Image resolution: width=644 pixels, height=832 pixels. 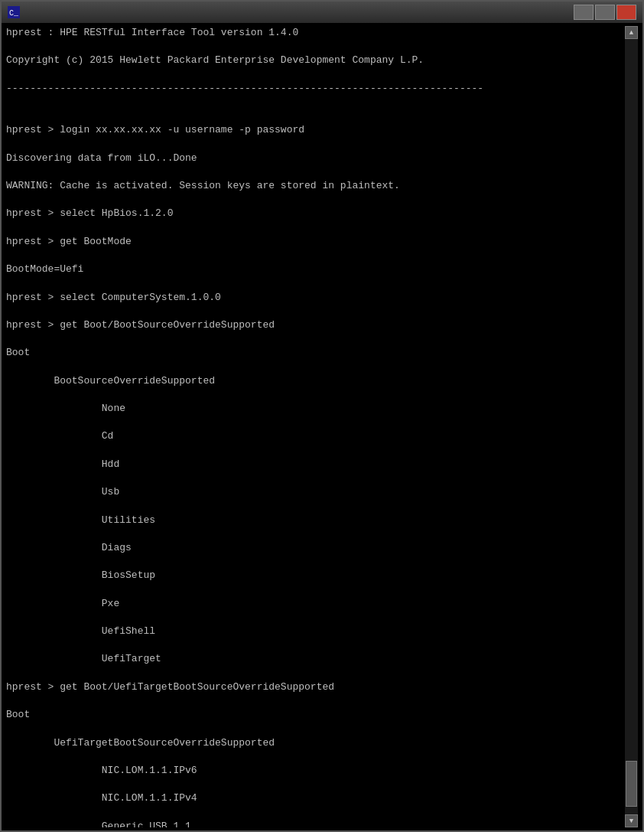 What do you see at coordinates (315, 214) in the screenshot?
I see `console-line: hprest > select HpBios.1.2.0` at bounding box center [315, 214].